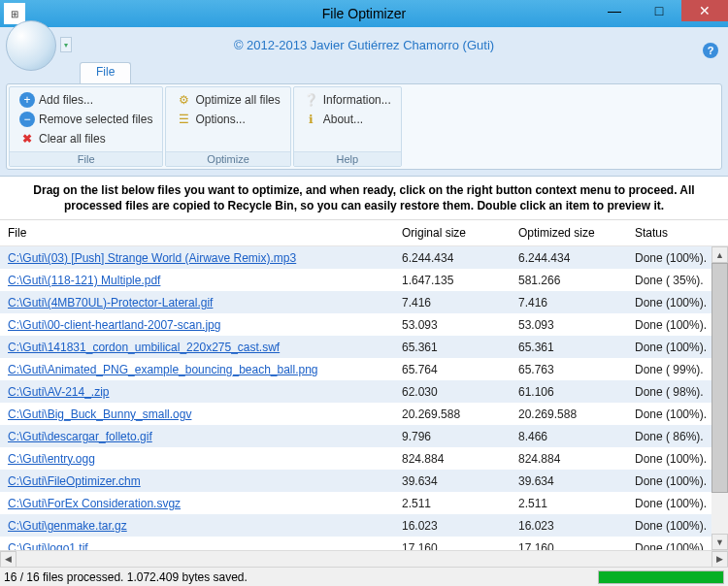  What do you see at coordinates (678, 233) in the screenshot?
I see `col-status: Status` at bounding box center [678, 233].